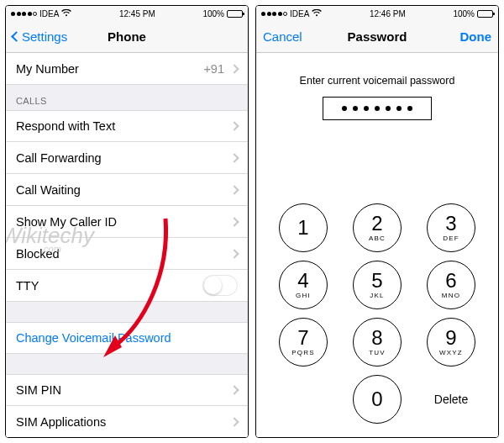 The height and width of the screenshot is (443, 504). I want to click on keypad-blank, so click(303, 399).